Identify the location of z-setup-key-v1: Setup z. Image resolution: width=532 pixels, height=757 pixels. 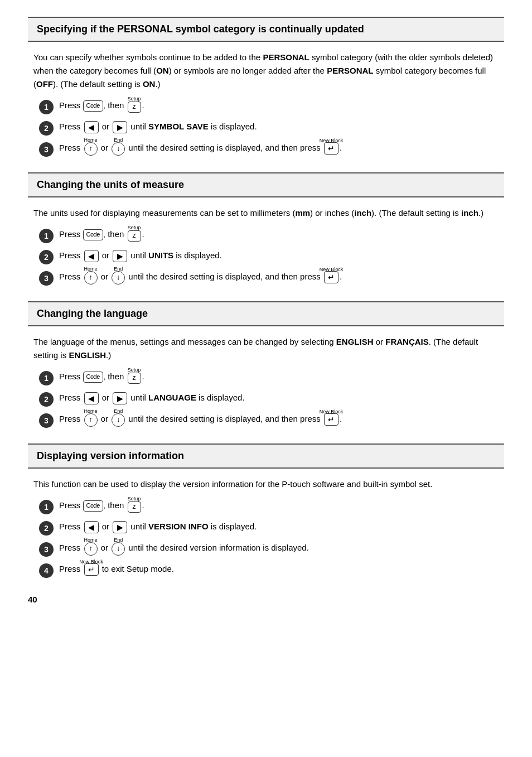
(134, 506).